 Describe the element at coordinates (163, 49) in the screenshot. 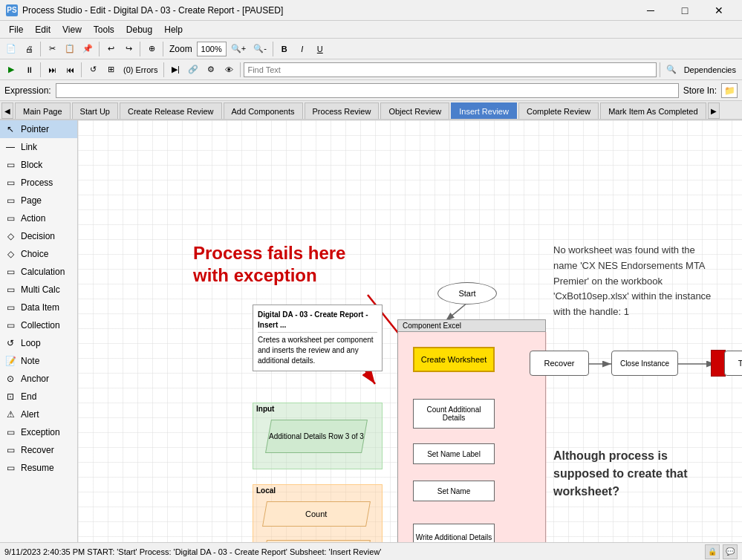

I see `sep4` at that location.